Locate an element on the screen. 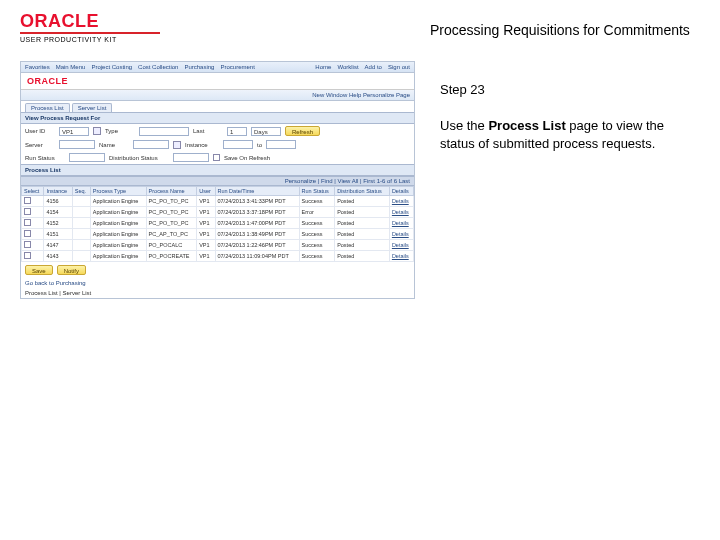  link-addto: Add to is located at coordinates (374, 67).